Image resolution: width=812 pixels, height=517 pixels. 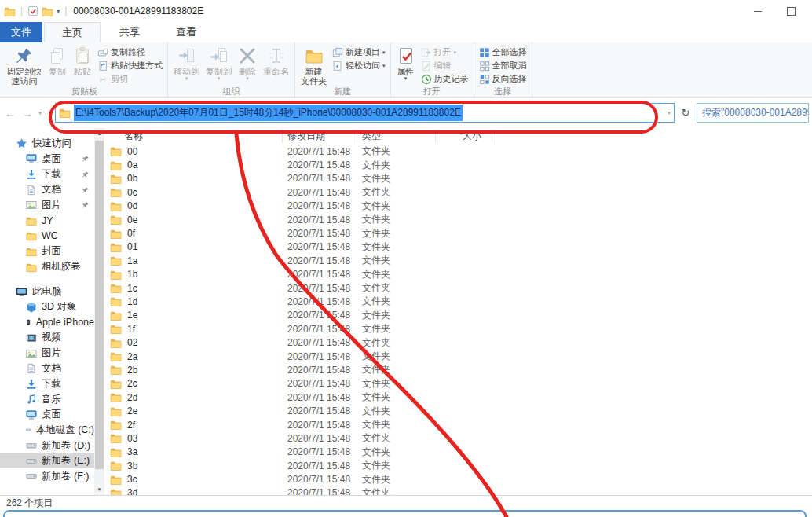 What do you see at coordinates (459, 206) in the screenshot?
I see `table-row: 0d2020/7/1 15:48文件夹` at bounding box center [459, 206].